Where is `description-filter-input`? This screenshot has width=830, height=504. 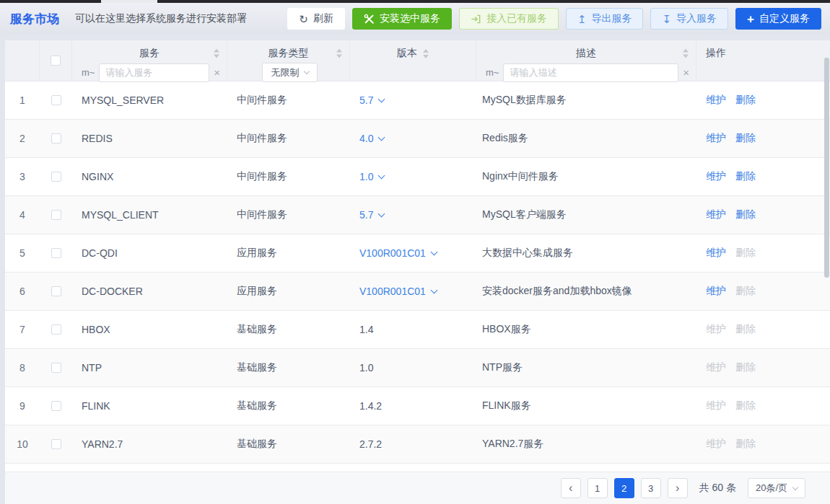
description-filter-input is located at coordinates (590, 73).